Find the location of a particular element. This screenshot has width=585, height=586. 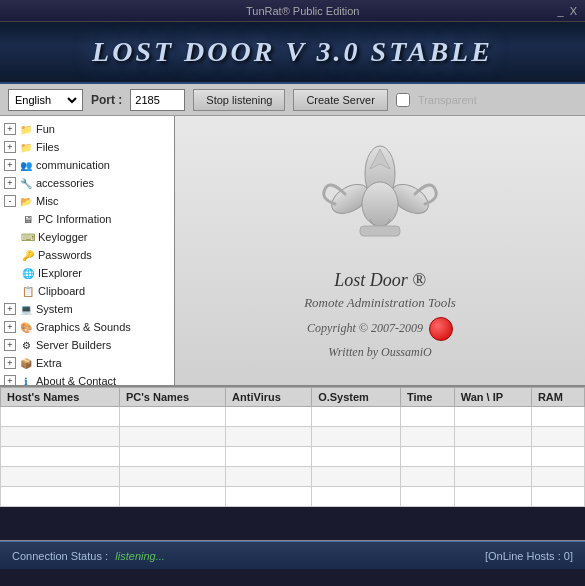

tree-item-keylogger: ⌨ Keylogger is located at coordinates (87, 237).